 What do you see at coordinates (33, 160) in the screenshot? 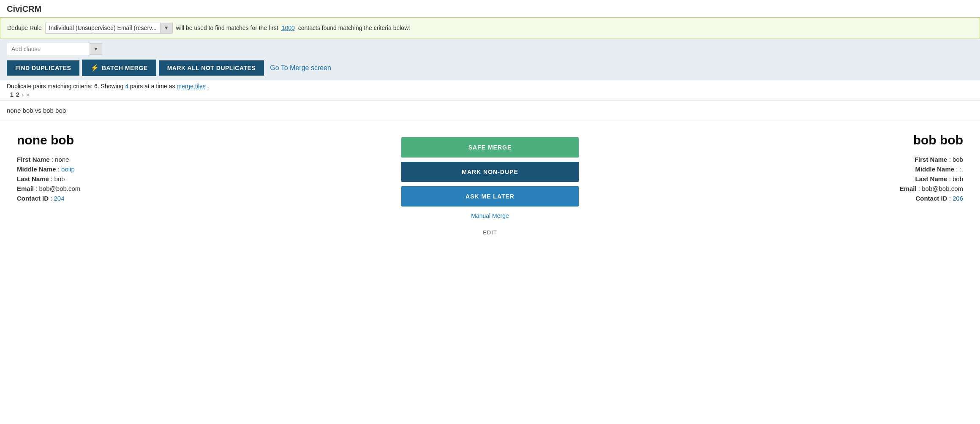
I see `left-first-name-label: First Name` at bounding box center [33, 160].